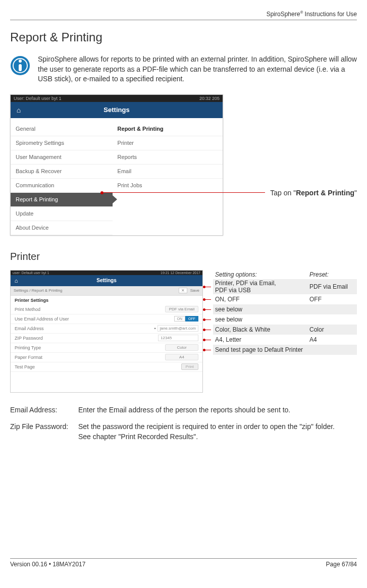  I want to click on row-use-email: Use Email Address of User, so click(94, 319).